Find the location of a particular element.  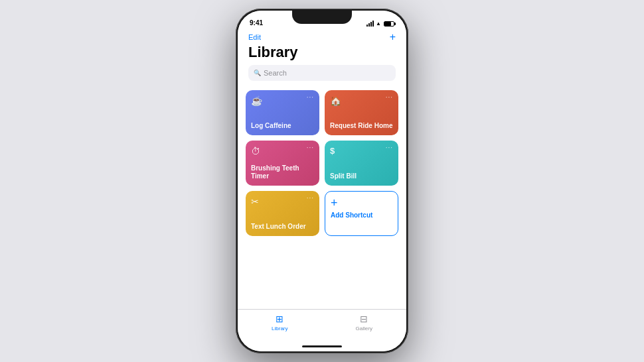

scissors-icon: ✂ is located at coordinates (255, 202).